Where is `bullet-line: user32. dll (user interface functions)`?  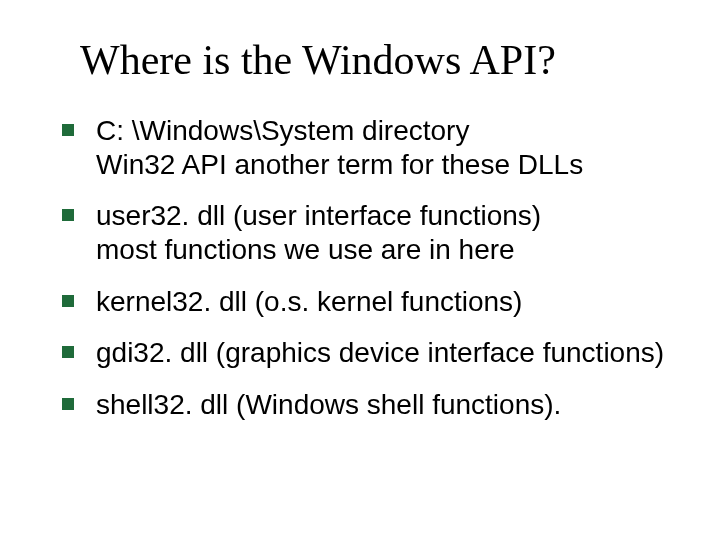
bullet-line: user32. dll (user interface functions) is located at coordinates (384, 216).